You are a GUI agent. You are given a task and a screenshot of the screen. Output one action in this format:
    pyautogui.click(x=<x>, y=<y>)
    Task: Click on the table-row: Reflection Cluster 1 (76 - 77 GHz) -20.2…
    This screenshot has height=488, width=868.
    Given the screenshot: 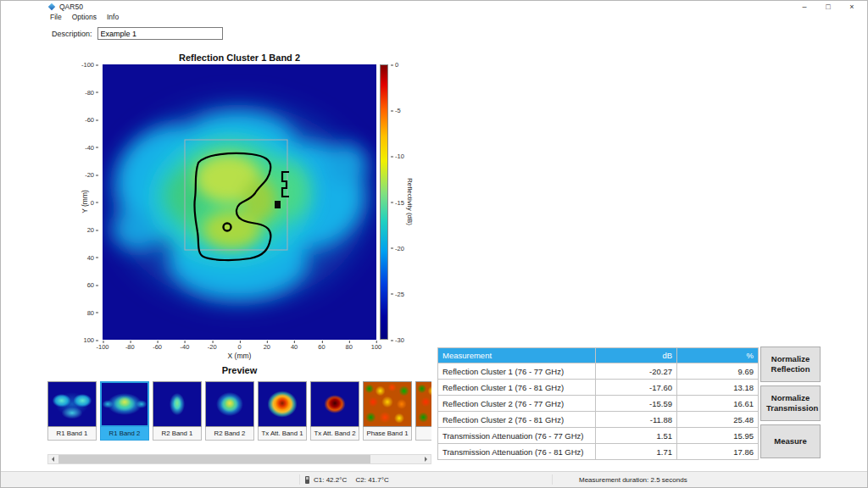 What is the action you would take?
    pyautogui.click(x=598, y=371)
    